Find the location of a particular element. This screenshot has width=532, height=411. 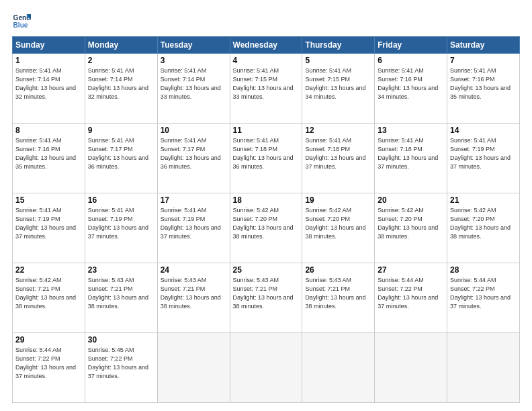

calendar-cell-11: 11Sunrise: 5:41 AMSunset: 7:18 PMDayligh… is located at coordinates (266, 158).